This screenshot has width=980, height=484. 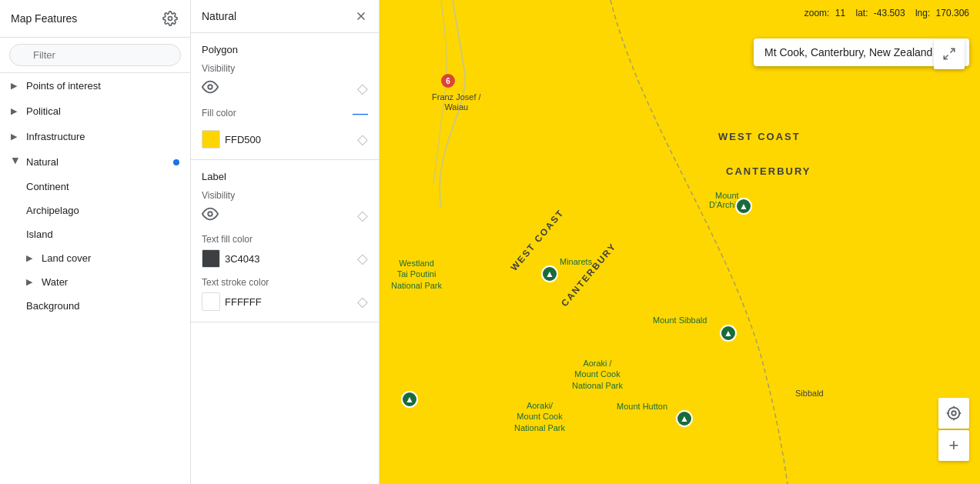 I want to click on text-stroke-color-swatch, so click(x=211, y=302).